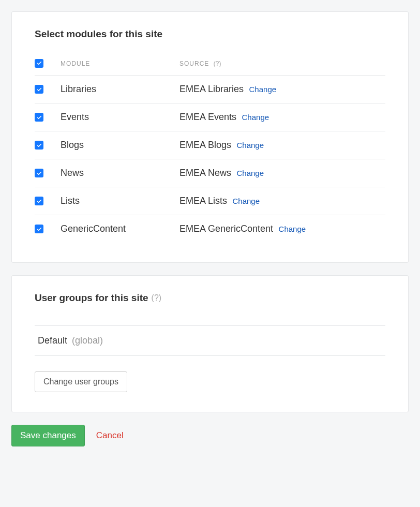 The image size is (420, 507). I want to click on user-group-scope: (global), so click(87, 340).